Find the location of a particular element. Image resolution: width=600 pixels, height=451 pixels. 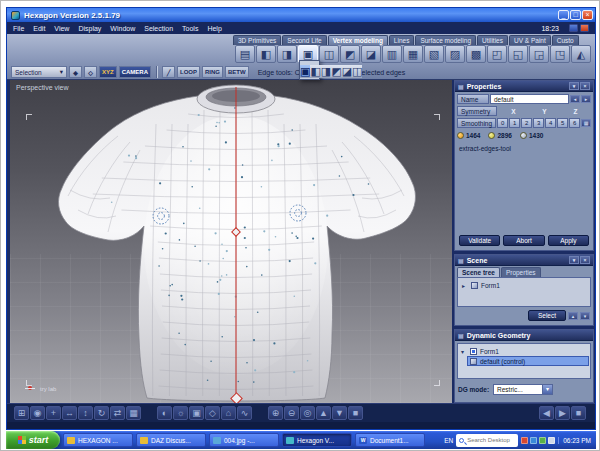

select-tool-icon: ◈ is located at coordinates (76, 72).